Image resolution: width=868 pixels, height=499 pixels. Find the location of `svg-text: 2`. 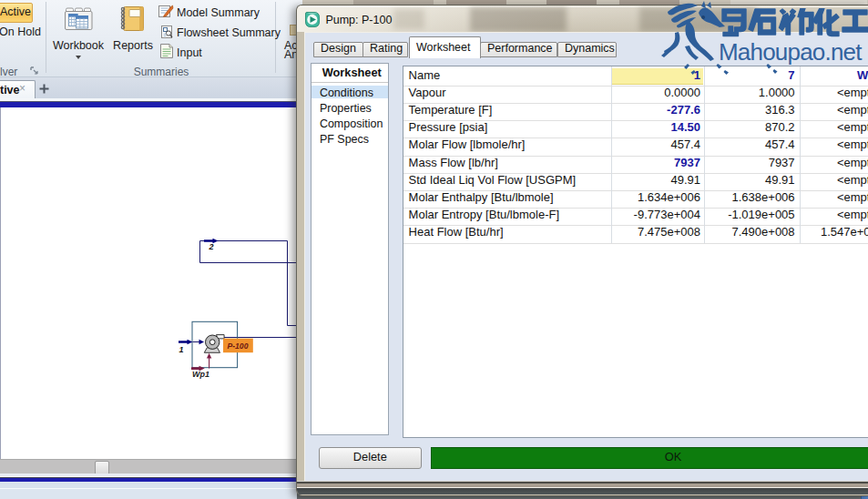

svg-text: 2 is located at coordinates (211, 247).